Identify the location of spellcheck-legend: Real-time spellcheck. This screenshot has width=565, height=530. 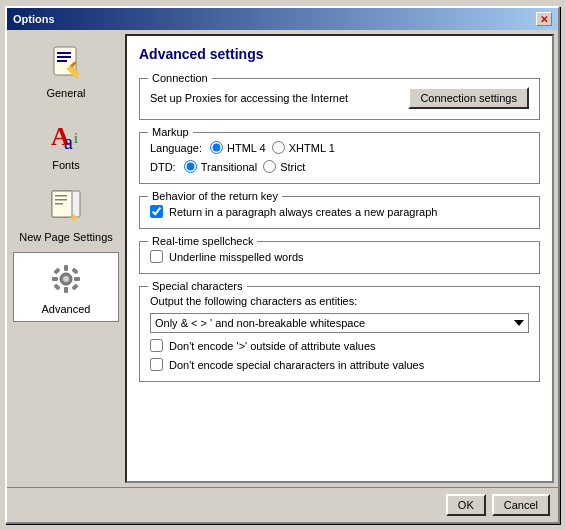
(202, 241).